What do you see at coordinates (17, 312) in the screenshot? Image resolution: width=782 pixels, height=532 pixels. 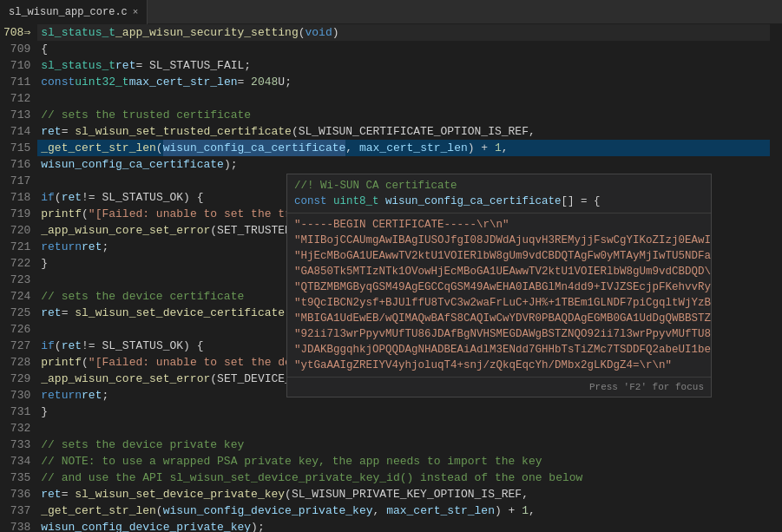 I see `line-number: 725` at bounding box center [17, 312].